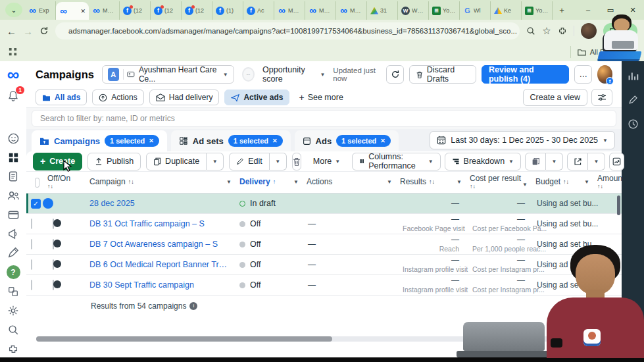 The height and width of the screenshot is (362, 644). I want to click on charts-button, so click(617, 162).